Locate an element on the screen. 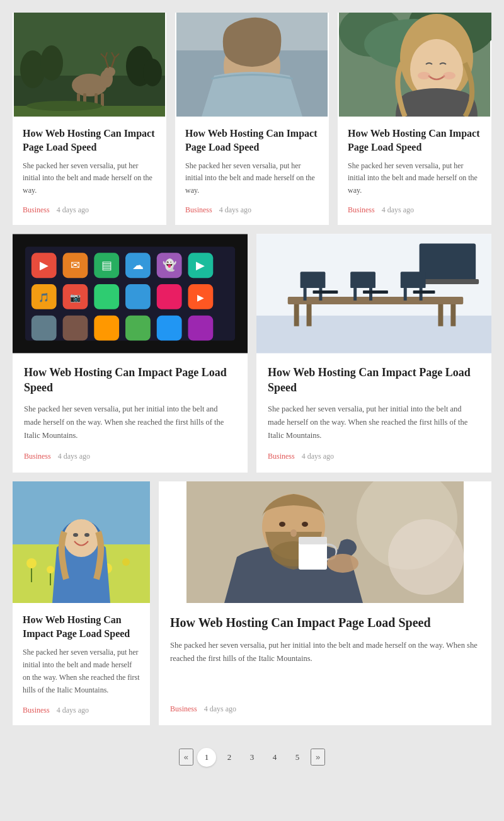 Image resolution: width=504 pixels, height=821 pixels. page-2-button: 2 is located at coordinates (229, 757).